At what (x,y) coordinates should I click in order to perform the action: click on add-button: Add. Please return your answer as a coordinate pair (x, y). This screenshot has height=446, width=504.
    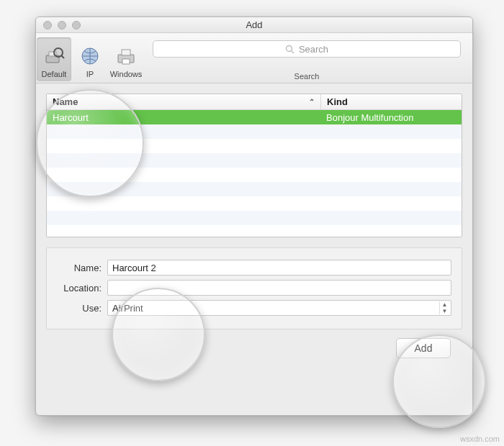
    Looking at the image, I should click on (423, 348).